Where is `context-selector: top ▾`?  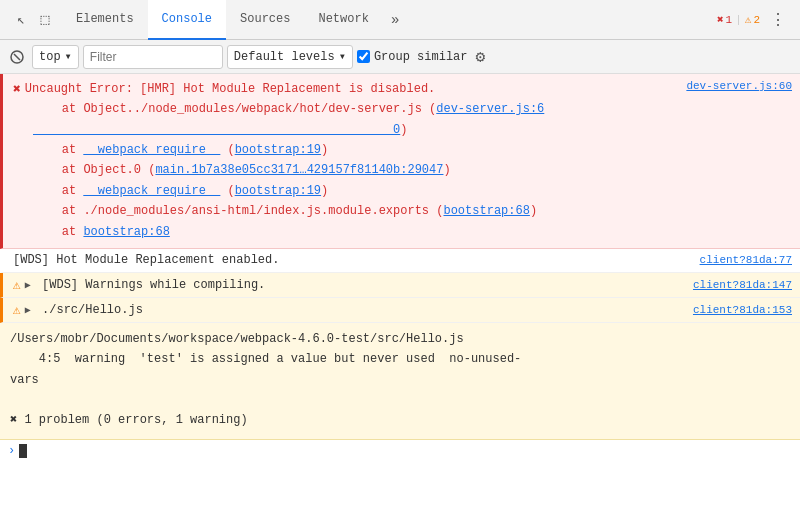 context-selector: top ▾ is located at coordinates (56, 57).